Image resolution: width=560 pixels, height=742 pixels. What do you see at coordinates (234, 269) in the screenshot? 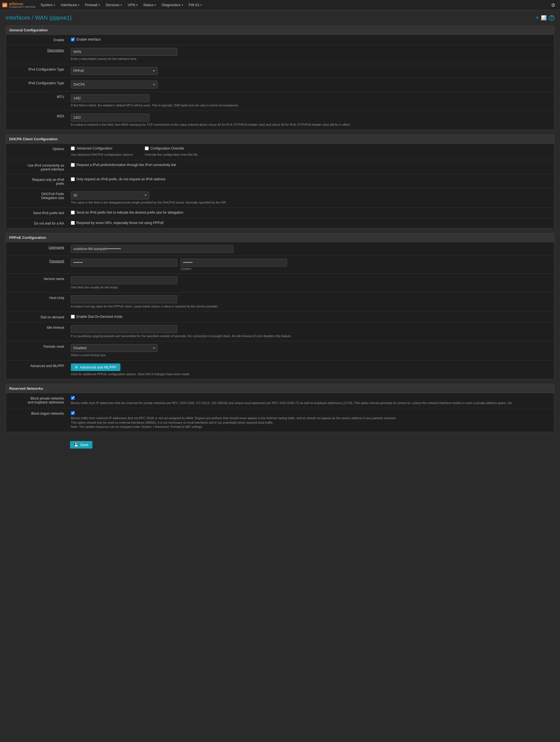
I see `confirm-label: Confirm` at bounding box center [234, 269].